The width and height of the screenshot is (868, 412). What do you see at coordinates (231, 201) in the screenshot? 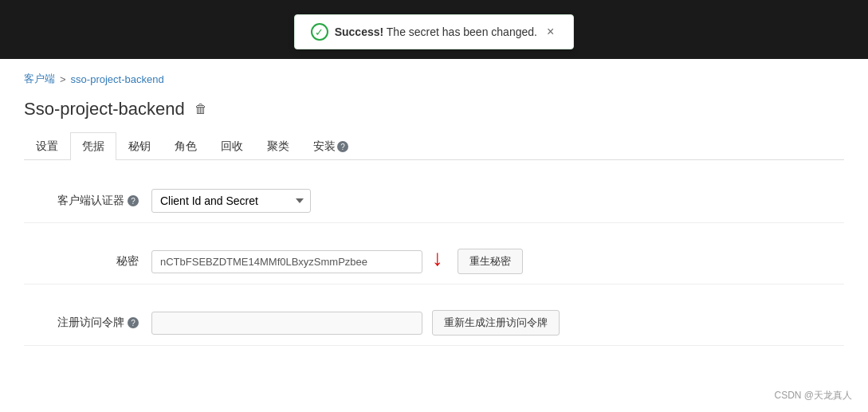
I see `client-authenticator-select: Client Id and Secret Signed Jwt X509 Cer…` at bounding box center [231, 201].